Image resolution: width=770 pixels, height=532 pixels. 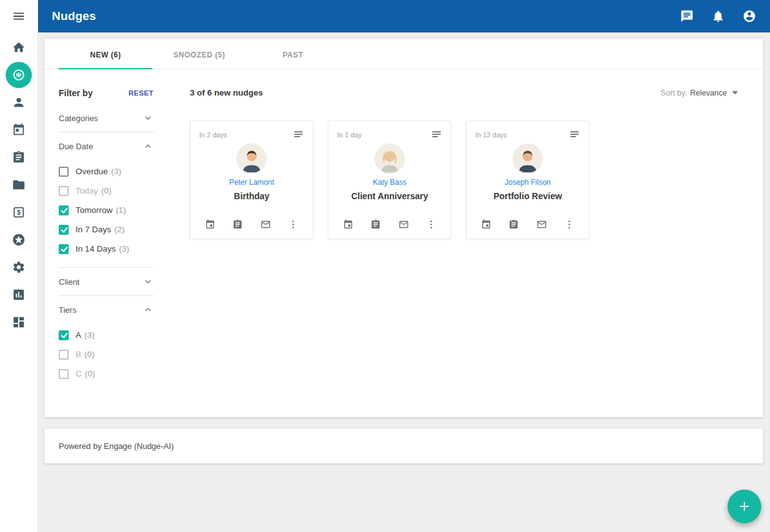 I want to click on filter-option-tomorrow: Tomorrow (1), so click(x=106, y=210).